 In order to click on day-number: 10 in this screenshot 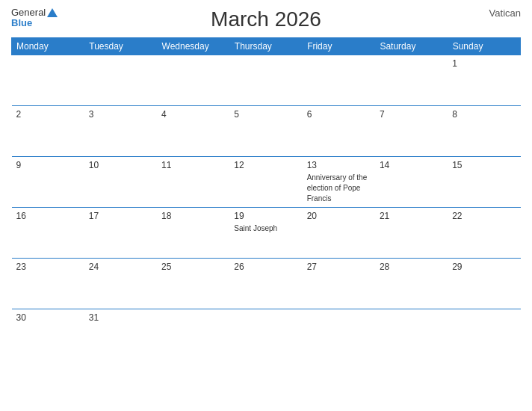, I will do `click(121, 165)`.